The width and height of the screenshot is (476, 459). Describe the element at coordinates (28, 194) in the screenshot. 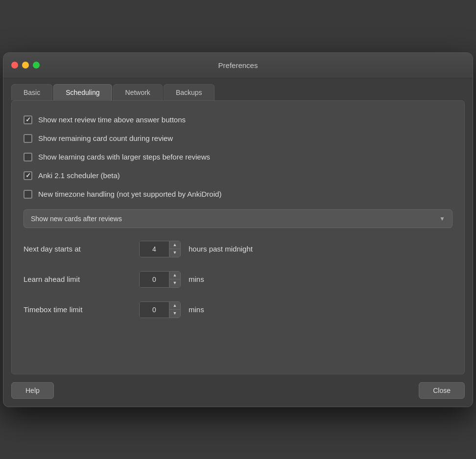

I see `checkbox-new-timezone` at that location.